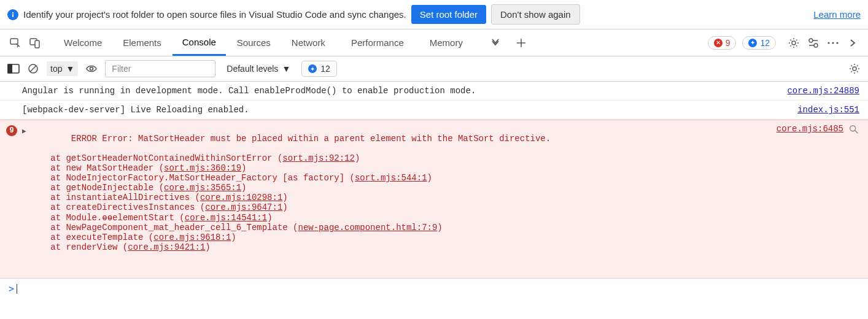  Describe the element at coordinates (759, 43) in the screenshot. I see `issue-count-pill: ✦12` at that location.